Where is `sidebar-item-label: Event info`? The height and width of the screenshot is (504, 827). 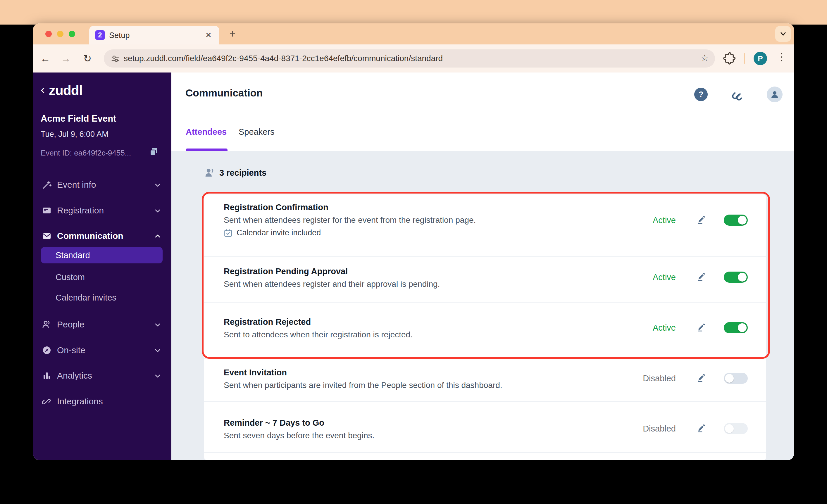
sidebar-item-label: Event info is located at coordinates (77, 185).